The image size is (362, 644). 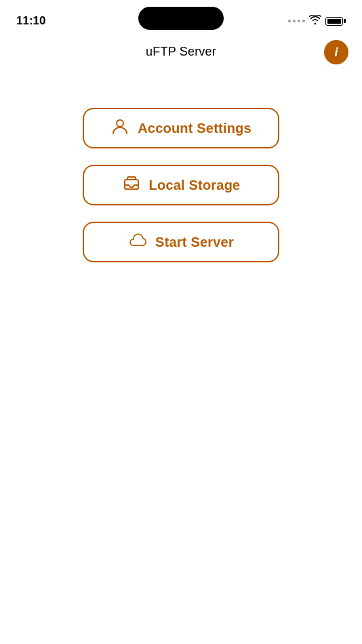 What do you see at coordinates (31, 21) in the screenshot?
I see `status-time: 11:10` at bounding box center [31, 21].